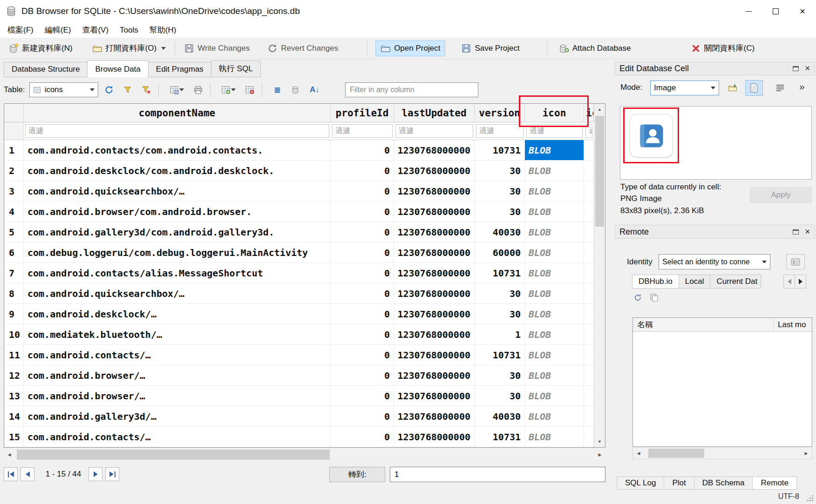 The height and width of the screenshot is (504, 816). What do you see at coordinates (490, 48) in the screenshot?
I see `save-project-button: Save Project` at bounding box center [490, 48].